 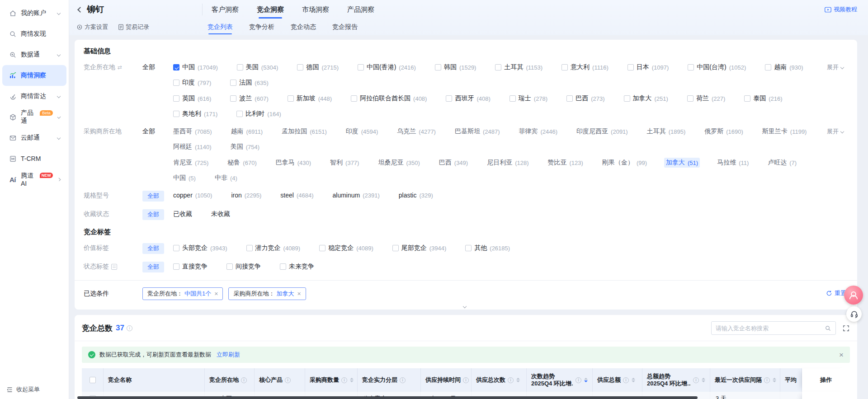 I want to click on filter-option: 阿拉伯联合酋长国(408), so click(x=389, y=99).